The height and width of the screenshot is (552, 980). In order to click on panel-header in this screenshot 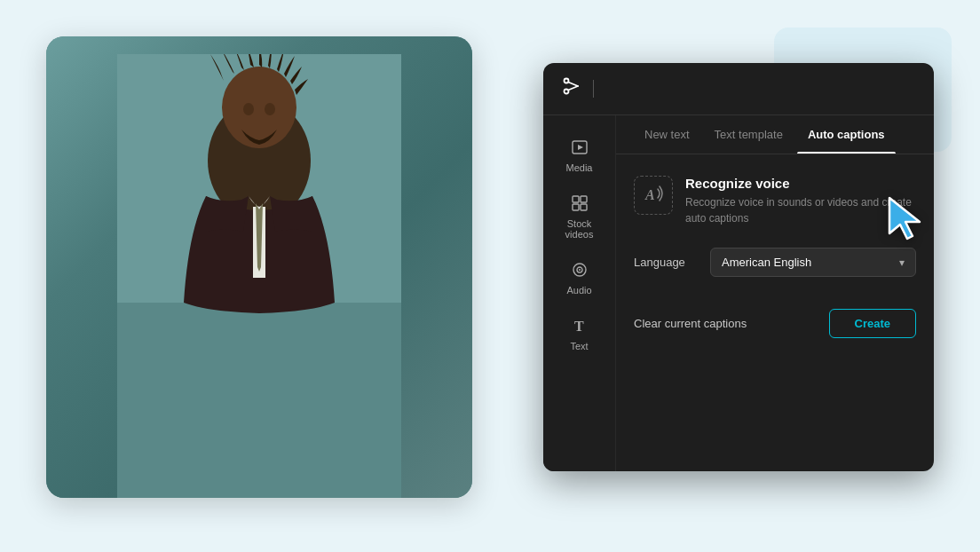, I will do `click(739, 89)`.